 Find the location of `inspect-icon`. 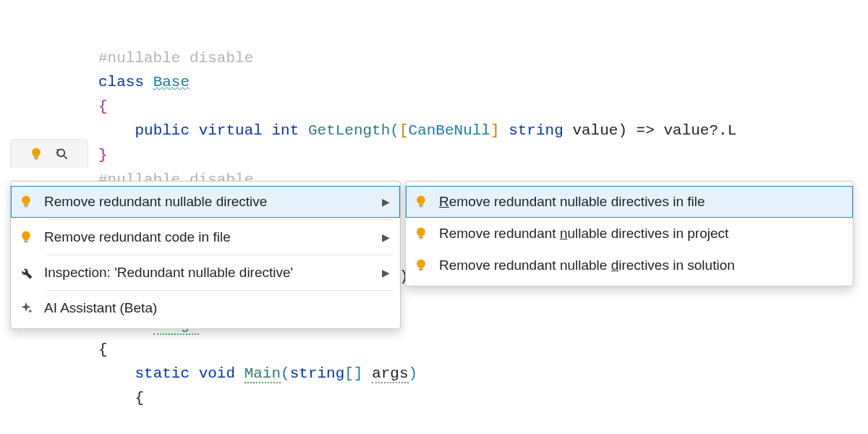

inspect-icon is located at coordinates (62, 154).